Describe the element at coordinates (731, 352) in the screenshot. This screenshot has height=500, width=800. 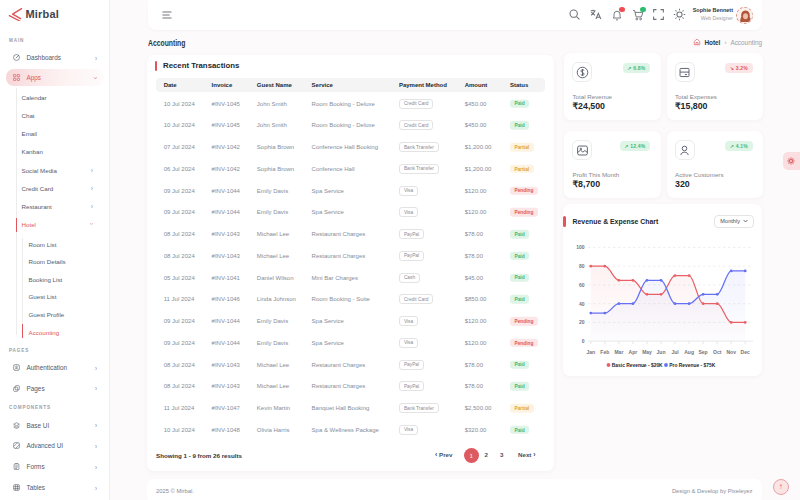
I see `svg-text: Nov` at that location.